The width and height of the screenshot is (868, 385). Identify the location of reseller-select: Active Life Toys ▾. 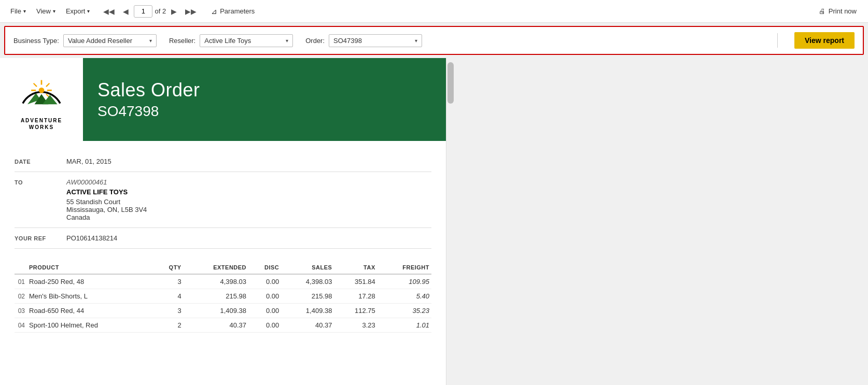
(246, 40).